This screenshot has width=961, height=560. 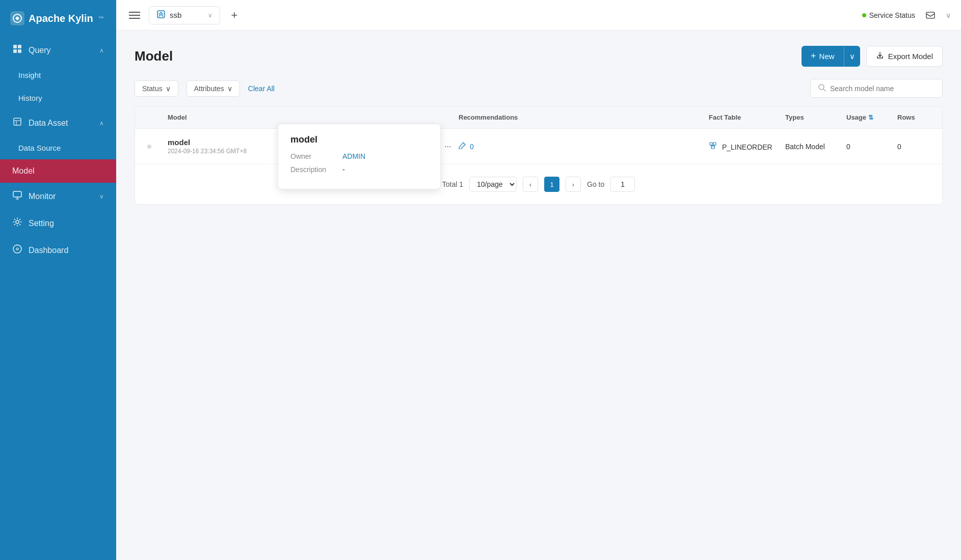 I want to click on sidebar-item-insight: Insight, so click(x=58, y=75).